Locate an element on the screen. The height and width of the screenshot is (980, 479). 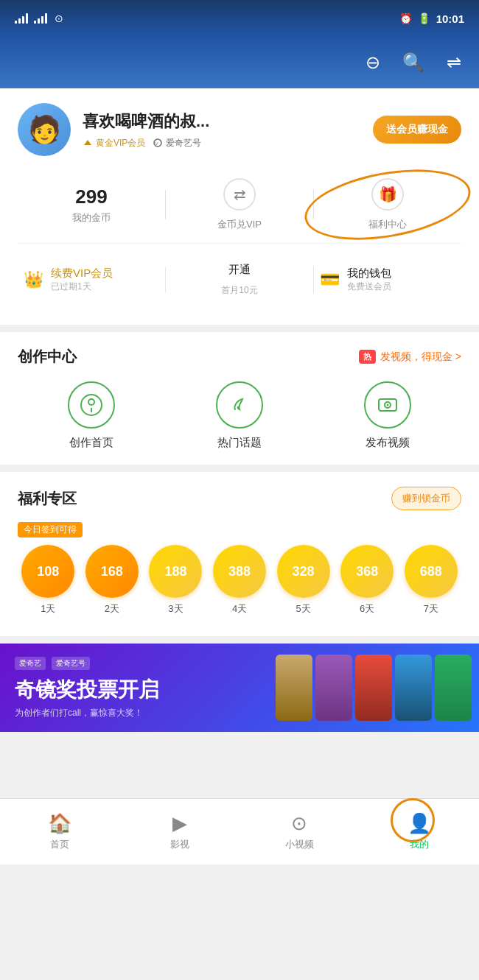
bottom-padding is located at coordinates (240, 765).